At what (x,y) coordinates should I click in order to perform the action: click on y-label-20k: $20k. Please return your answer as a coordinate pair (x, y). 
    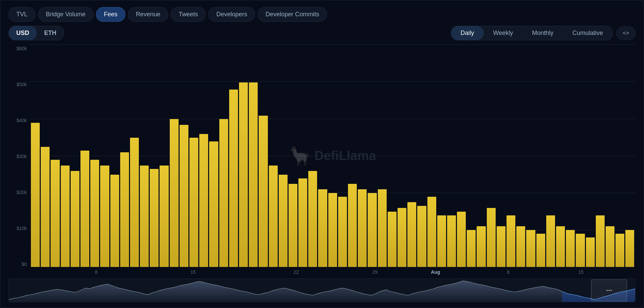
    Looking at the image, I should click on (19, 192).